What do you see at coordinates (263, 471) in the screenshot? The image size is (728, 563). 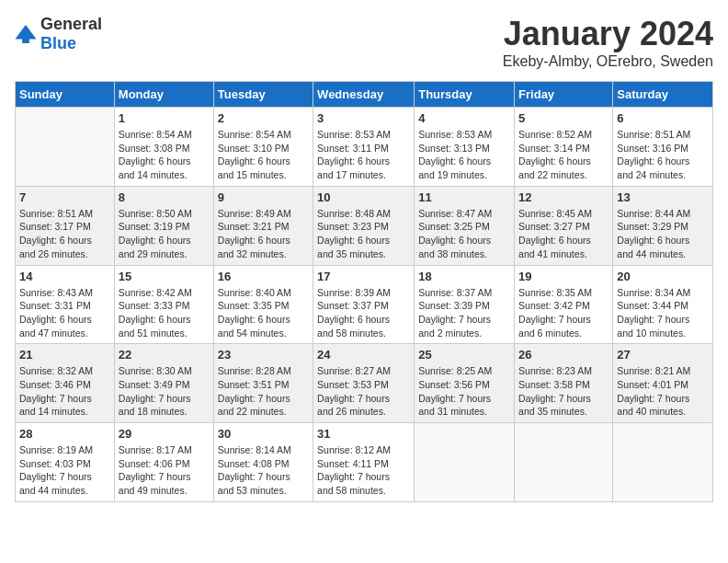 I see `day-info: Sunrise: 8:14 AMSunset: 4:08 PMDaylight:…` at bounding box center [263, 471].